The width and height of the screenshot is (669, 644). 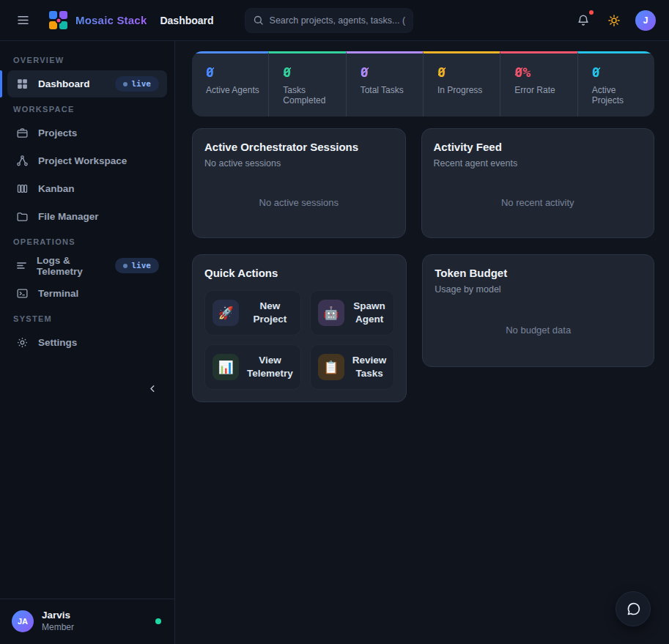 What do you see at coordinates (331, 313) in the screenshot?
I see `robot-icon: 🤖` at bounding box center [331, 313].